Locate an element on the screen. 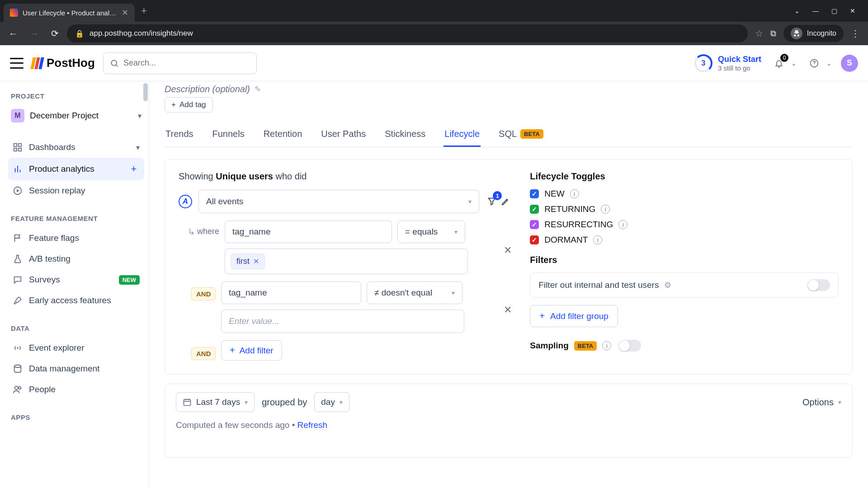  logo-text: PostHog is located at coordinates (71, 63).